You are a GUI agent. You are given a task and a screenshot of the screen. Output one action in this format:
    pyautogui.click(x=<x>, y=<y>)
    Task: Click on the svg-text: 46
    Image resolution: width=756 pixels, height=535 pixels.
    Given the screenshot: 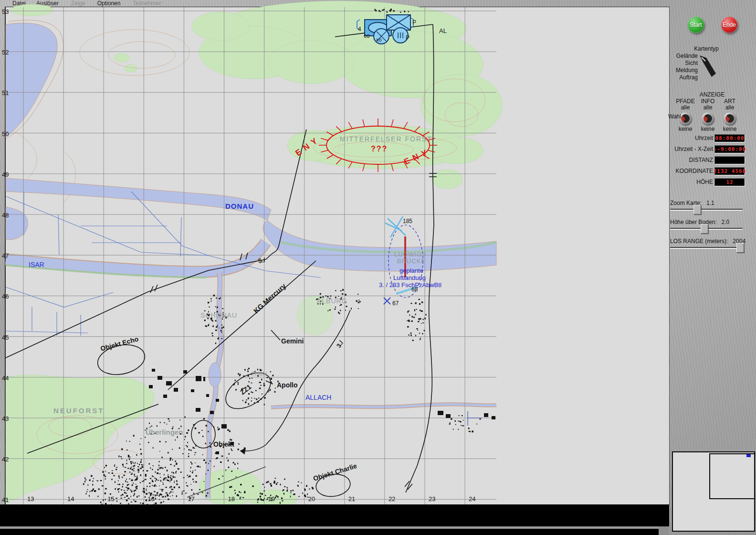 What is the action you would take?
    pyautogui.click(x=5, y=296)
    